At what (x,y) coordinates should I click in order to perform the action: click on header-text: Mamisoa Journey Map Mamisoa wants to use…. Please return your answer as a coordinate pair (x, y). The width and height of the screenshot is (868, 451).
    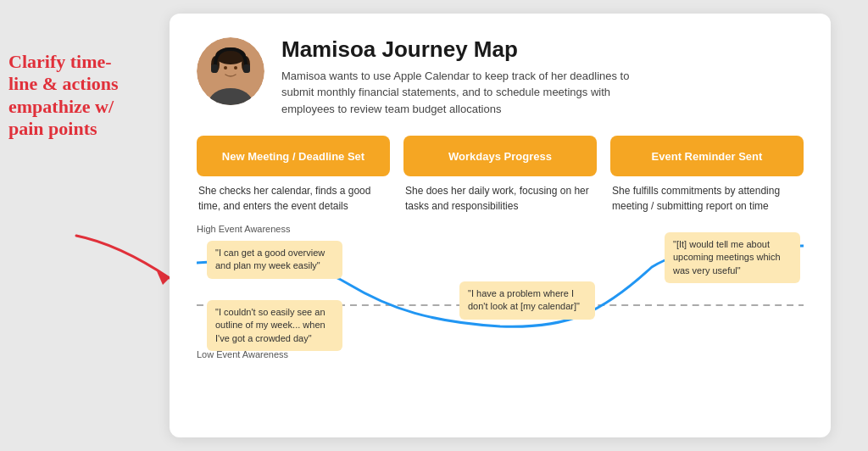
    Looking at the image, I should click on (468, 77).